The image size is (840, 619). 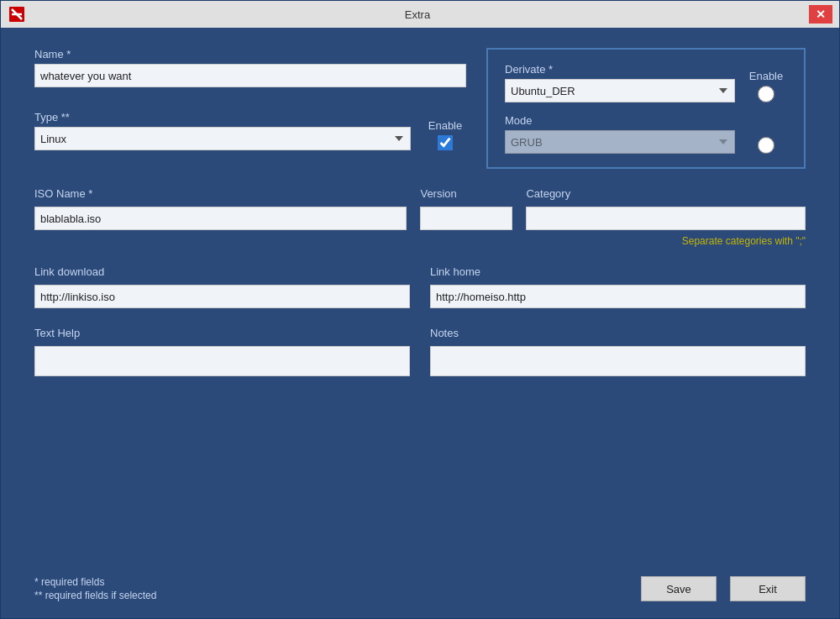 I want to click on link-section: Link download Link home, so click(x=420, y=287).